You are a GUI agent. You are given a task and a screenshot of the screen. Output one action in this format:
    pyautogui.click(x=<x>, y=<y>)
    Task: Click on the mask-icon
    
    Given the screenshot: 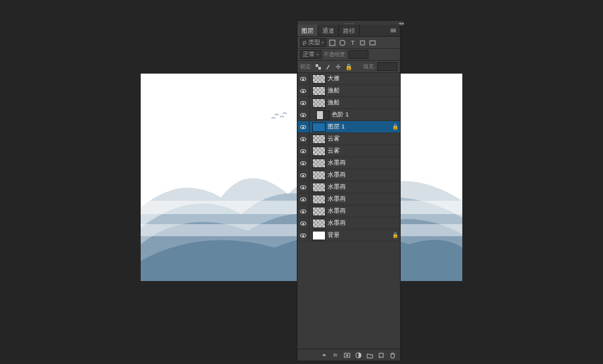 What is the action you would take?
    pyautogui.click(x=347, y=355)
    